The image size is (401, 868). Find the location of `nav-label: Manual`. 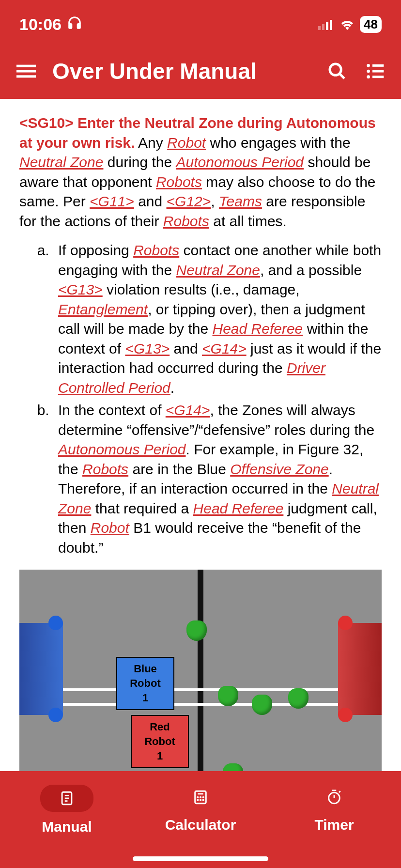

nav-label: Manual is located at coordinates (67, 827).